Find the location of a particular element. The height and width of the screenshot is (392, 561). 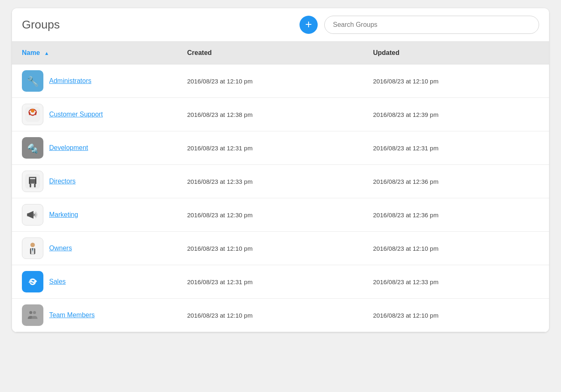

group-updated-marketing: 2016/08/23 at 12:36 pm is located at coordinates (456, 215).